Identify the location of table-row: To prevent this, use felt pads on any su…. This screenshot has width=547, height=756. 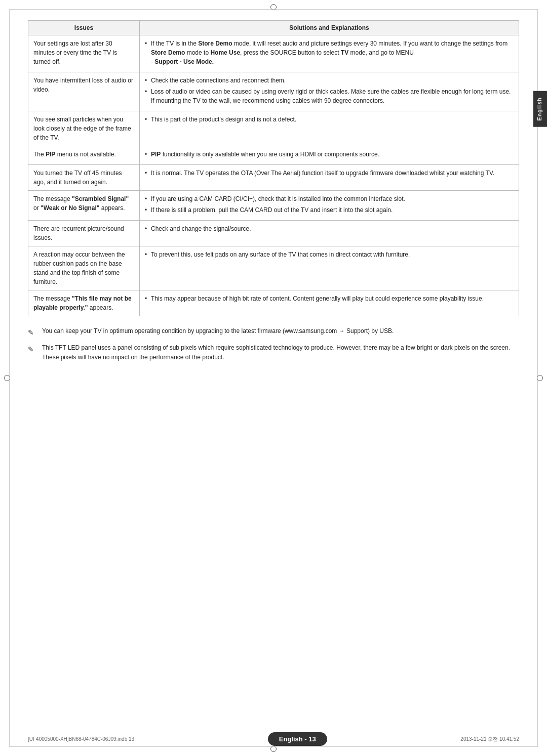
(329, 268).